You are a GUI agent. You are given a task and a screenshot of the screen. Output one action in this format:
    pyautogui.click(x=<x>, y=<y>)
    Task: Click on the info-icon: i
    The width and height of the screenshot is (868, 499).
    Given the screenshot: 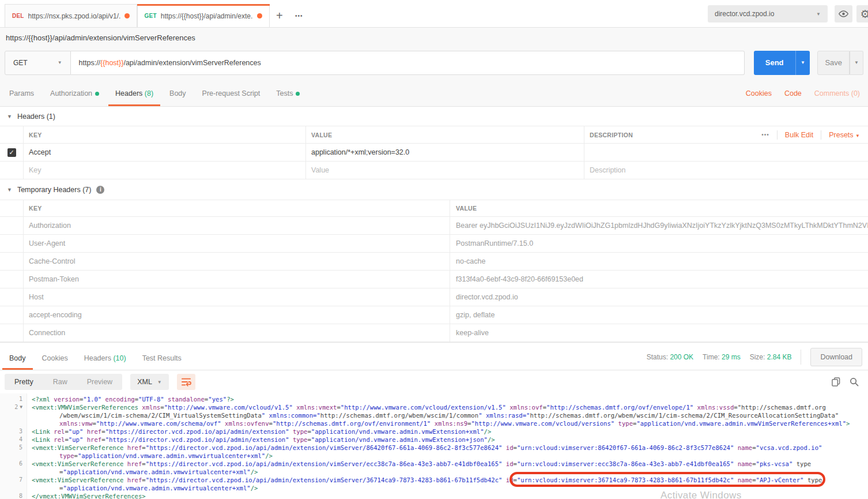 What is the action you would take?
    pyautogui.click(x=100, y=190)
    